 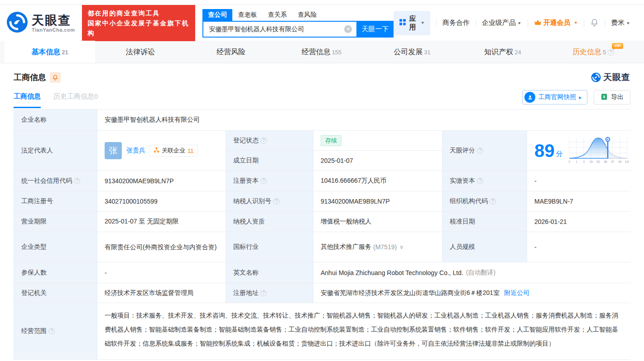 What do you see at coordinates (55, 293) in the screenshot?
I see `field-label: 登记机关` at bounding box center [55, 293].